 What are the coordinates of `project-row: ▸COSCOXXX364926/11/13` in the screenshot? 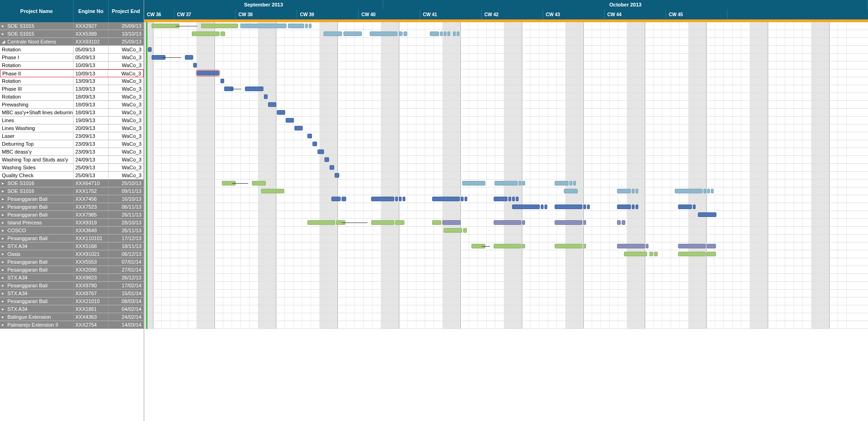 It's located at (72, 230).